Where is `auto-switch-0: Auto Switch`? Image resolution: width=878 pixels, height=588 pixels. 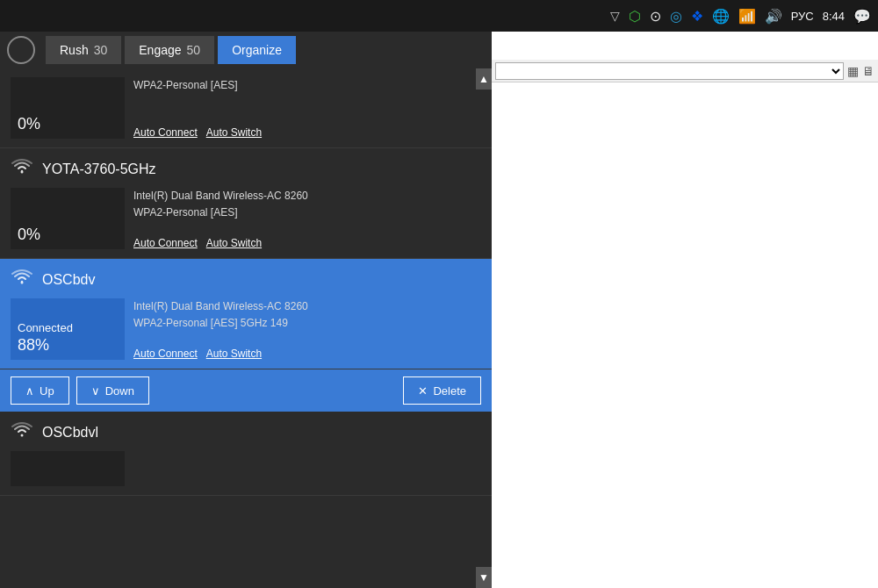
auto-switch-0: Auto Switch is located at coordinates (234, 133).